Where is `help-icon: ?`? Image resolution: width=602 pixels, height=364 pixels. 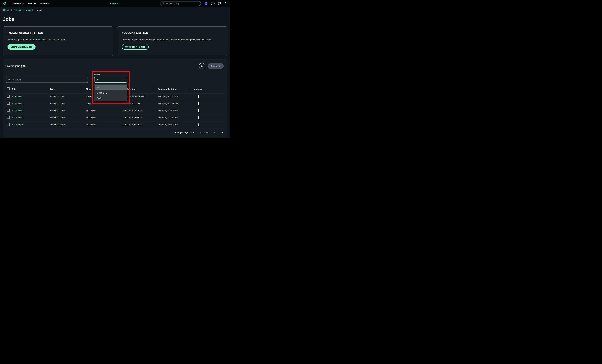
help-icon: ? is located at coordinates (213, 4).